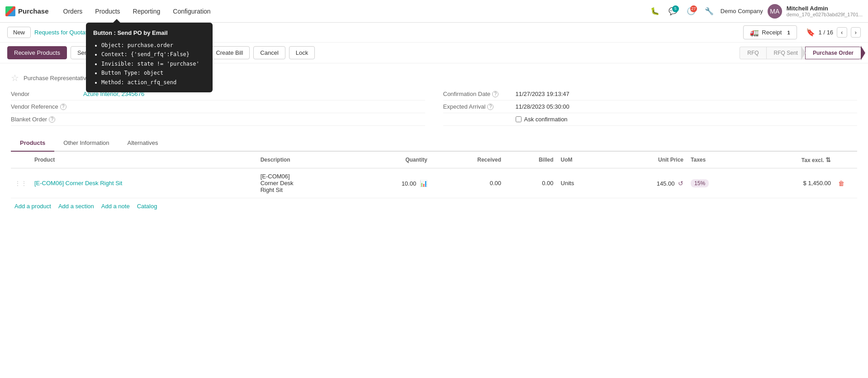  I want to click on col-quantity: Quantity, so click(392, 160).